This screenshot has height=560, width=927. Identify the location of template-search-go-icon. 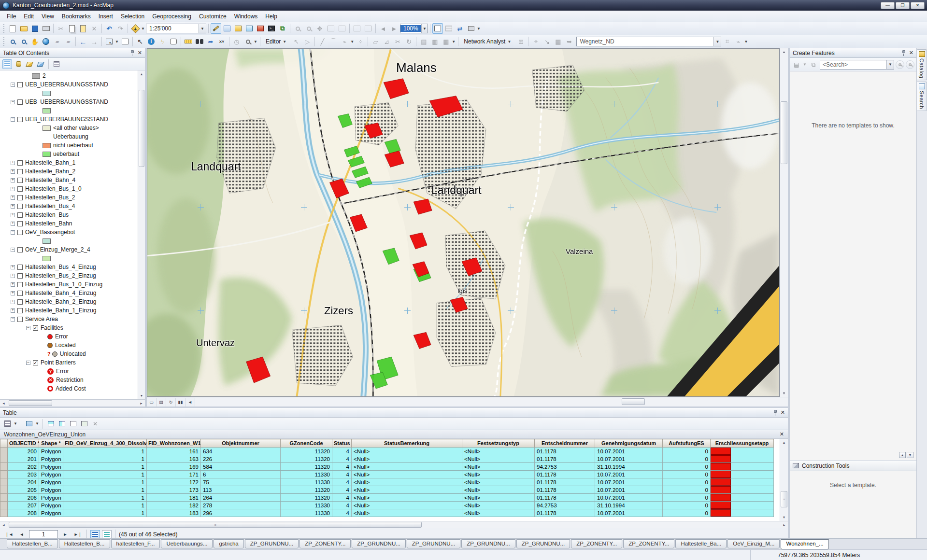
(900, 65).